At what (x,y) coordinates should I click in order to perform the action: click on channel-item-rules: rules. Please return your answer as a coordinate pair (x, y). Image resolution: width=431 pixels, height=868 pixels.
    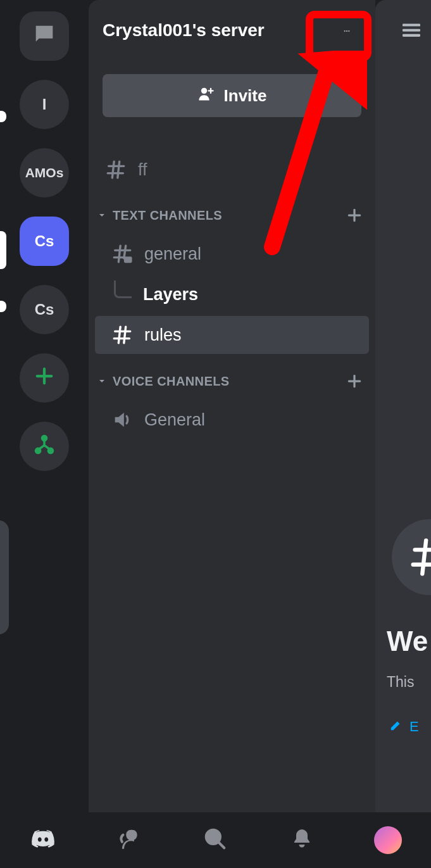
    Looking at the image, I should click on (232, 335).